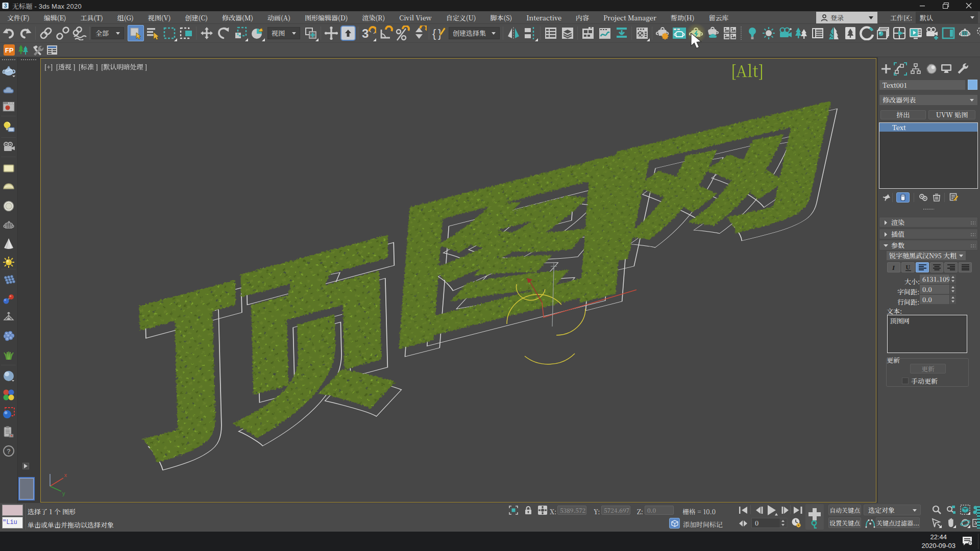 The width and height of the screenshot is (980, 551). Describe the element at coordinates (927, 334) in the screenshot. I see `text-input-area: 顶图网` at that location.